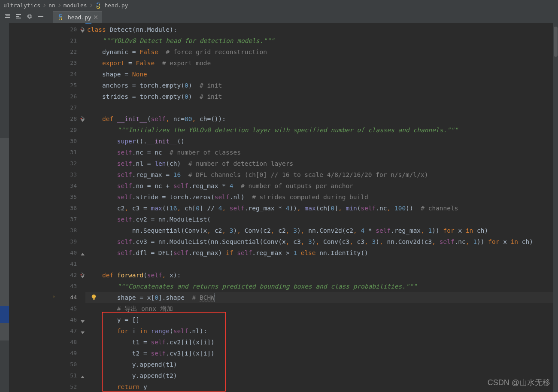 This screenshot has width=558, height=392. What do you see at coordinates (70, 164) in the screenshot?
I see `line-number: 32` at bounding box center [70, 164].